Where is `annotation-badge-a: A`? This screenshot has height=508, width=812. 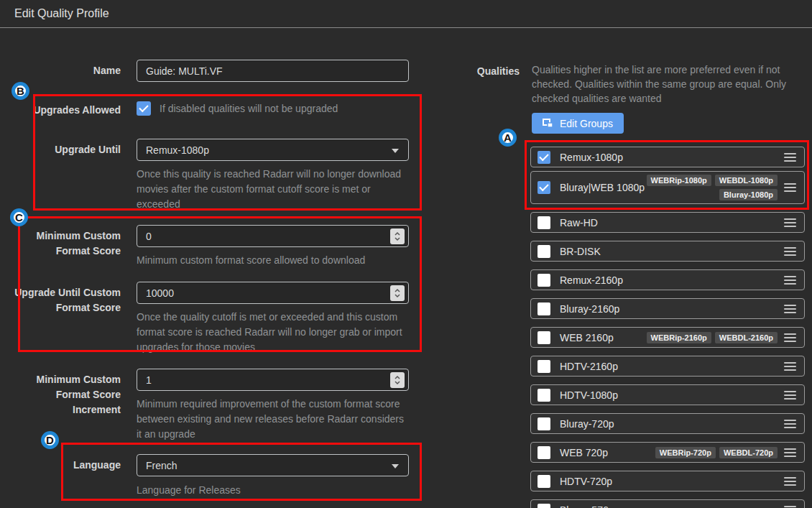 annotation-badge-a: A is located at coordinates (507, 138).